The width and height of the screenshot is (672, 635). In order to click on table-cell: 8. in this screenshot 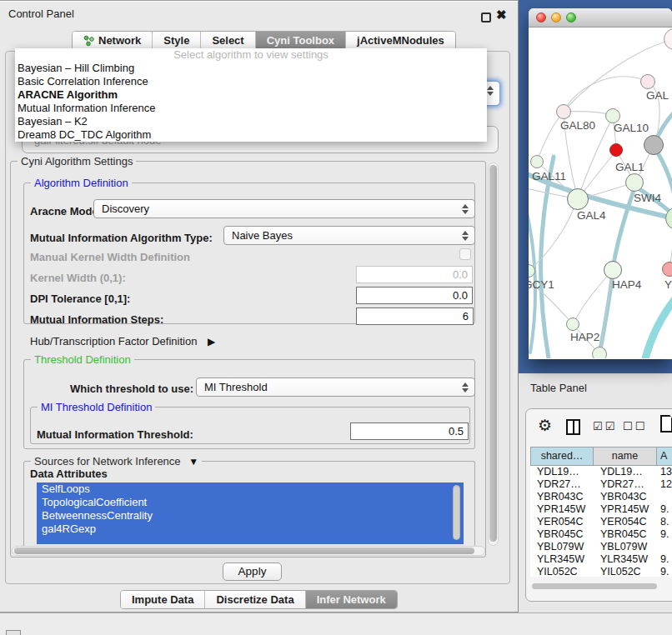, I will do `click(664, 522)`.